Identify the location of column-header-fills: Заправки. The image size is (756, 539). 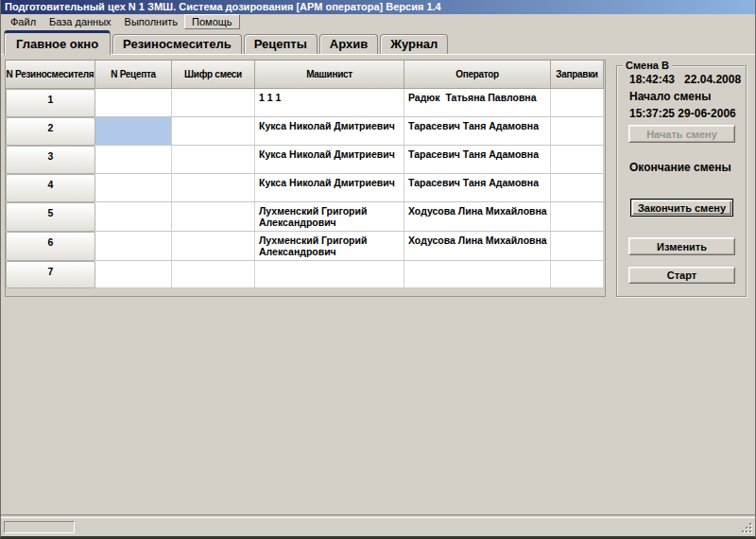
(577, 75).